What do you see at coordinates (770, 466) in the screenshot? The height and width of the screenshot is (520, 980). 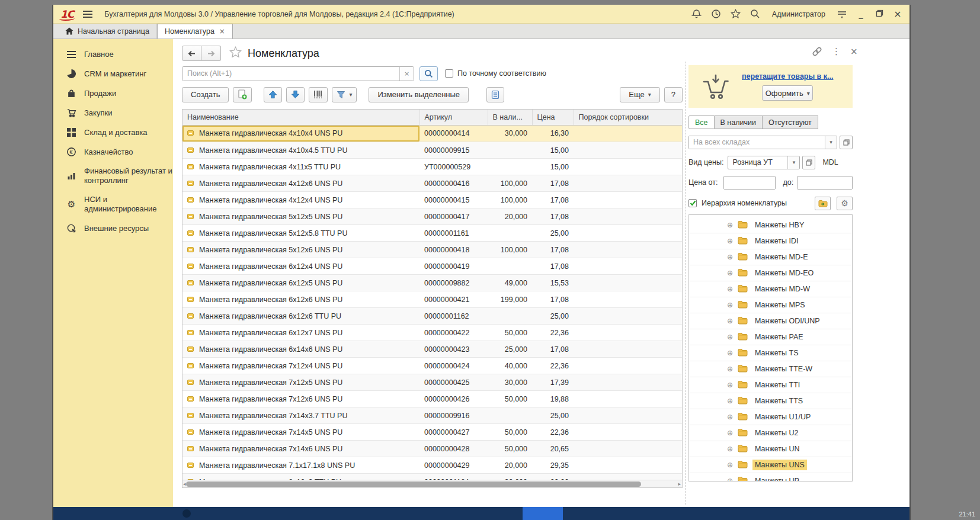 I see `tree-item: ⊕Манжеты UNS` at bounding box center [770, 466].